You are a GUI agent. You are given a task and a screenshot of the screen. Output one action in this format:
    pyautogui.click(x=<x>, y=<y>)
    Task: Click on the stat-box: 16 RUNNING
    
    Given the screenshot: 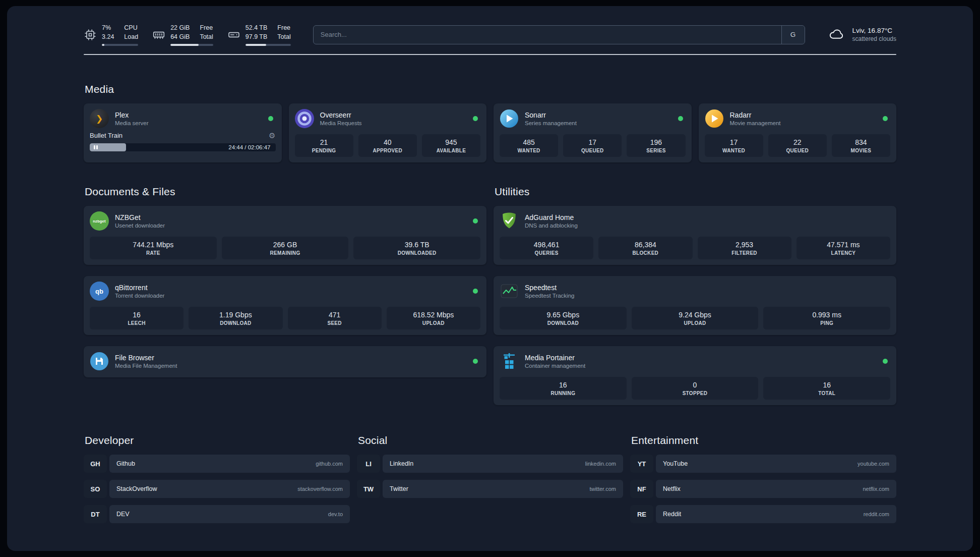 What is the action you would take?
    pyautogui.click(x=563, y=388)
    